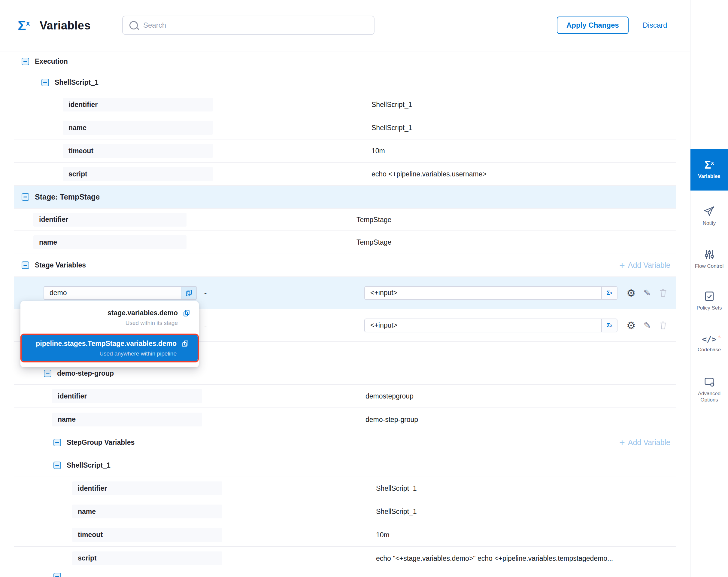 This screenshot has height=577, width=728. What do you see at coordinates (709, 382) in the screenshot?
I see `advanced-options-icon` at bounding box center [709, 382].